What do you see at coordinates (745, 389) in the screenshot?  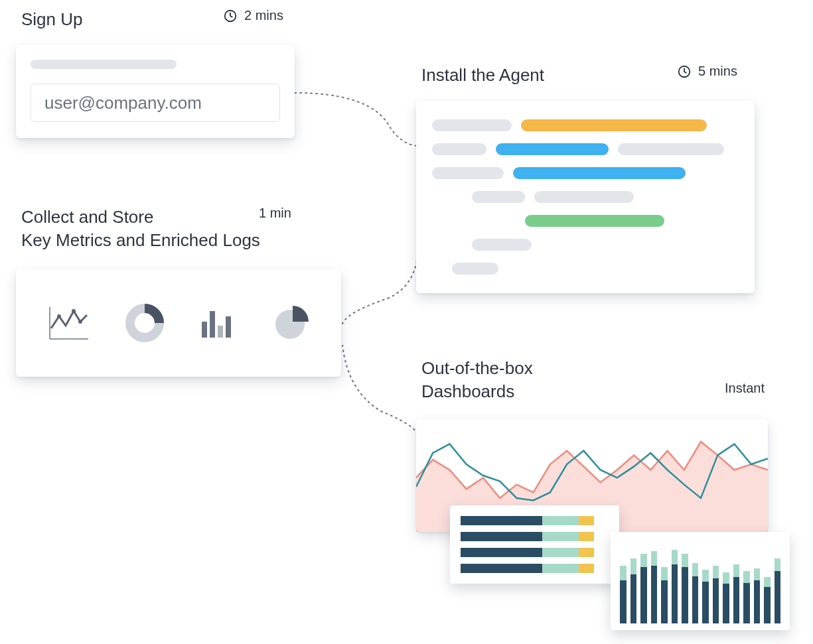 I see `step-dash-time: Instant` at bounding box center [745, 389].